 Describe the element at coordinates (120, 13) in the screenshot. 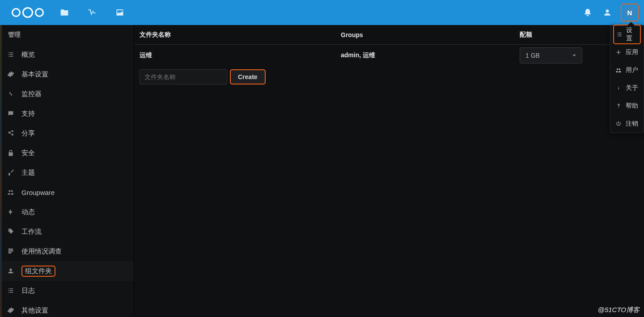

I see `gallery-app-icon` at that location.